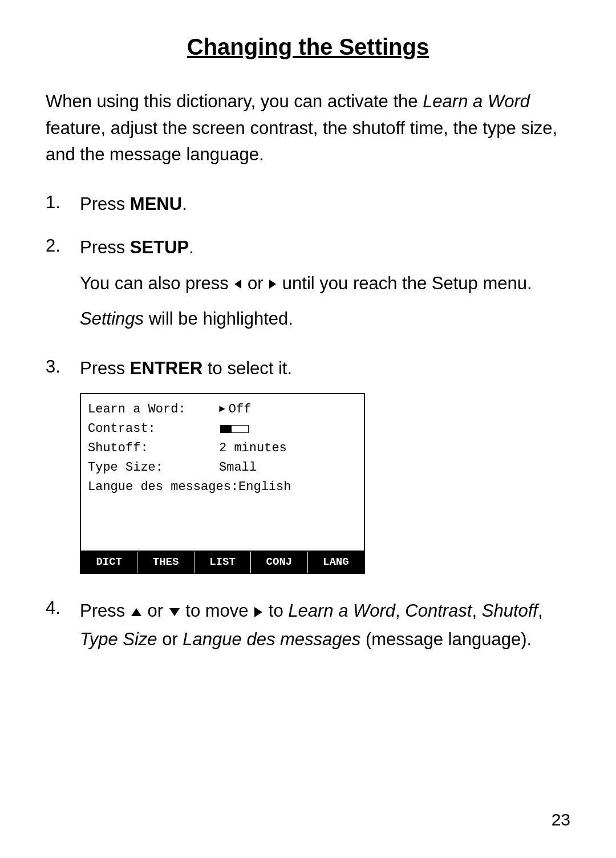 Image resolution: width=616 pixels, height=858 pixels. Describe the element at coordinates (325, 286) in the screenshot. I see `step-2-content: Press SETUP. You can also press or until…` at that location.